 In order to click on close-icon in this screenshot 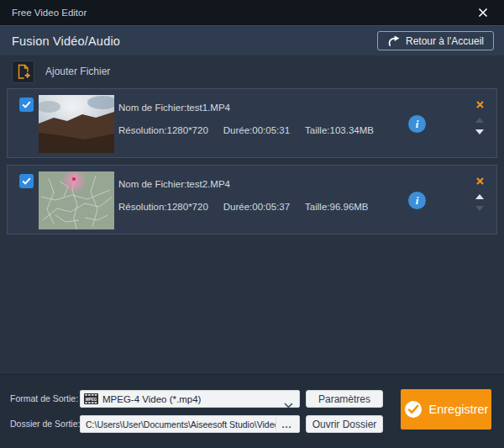, I will do `click(483, 13)`.